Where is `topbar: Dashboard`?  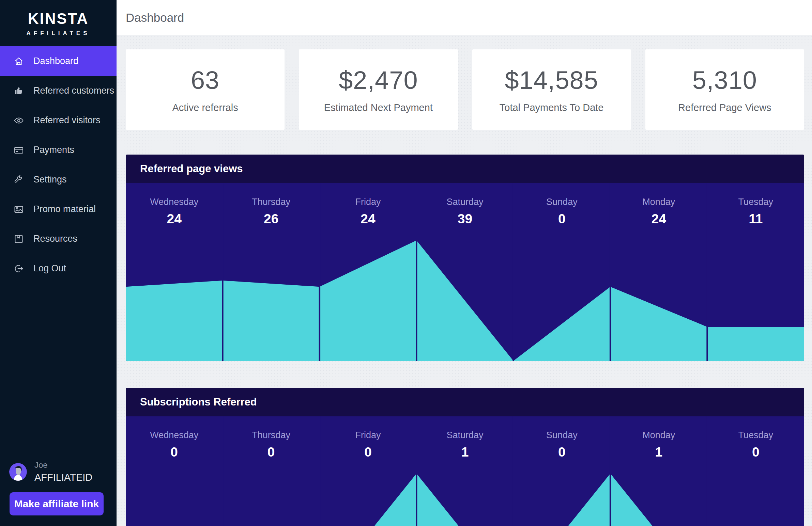
topbar: Dashboard is located at coordinates (464, 18).